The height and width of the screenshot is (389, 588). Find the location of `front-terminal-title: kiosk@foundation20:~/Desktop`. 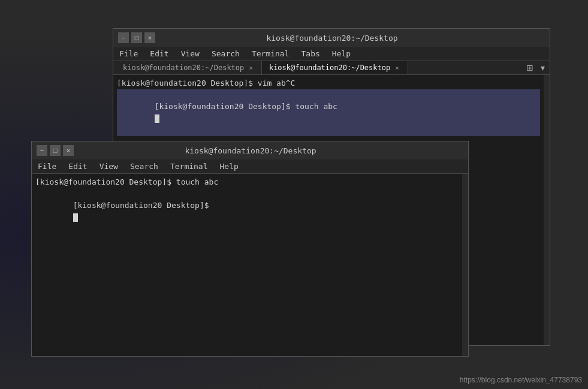

front-terminal-title: kiosk@foundation20:~/Desktop is located at coordinates (251, 151).